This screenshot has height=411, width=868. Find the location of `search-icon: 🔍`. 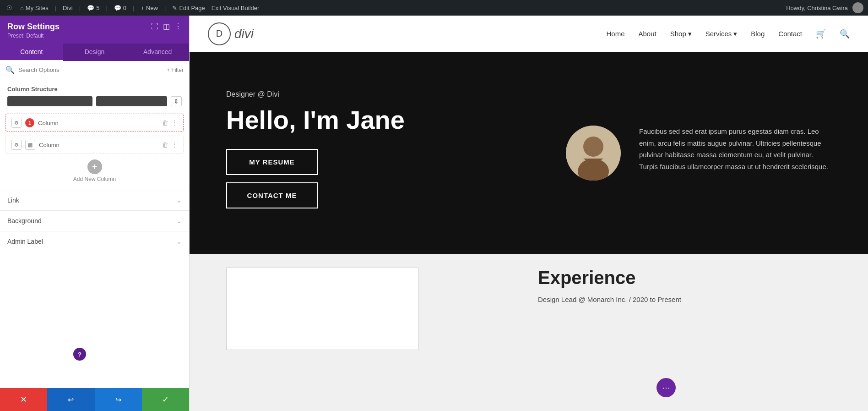

search-icon: 🔍 is located at coordinates (10, 70).